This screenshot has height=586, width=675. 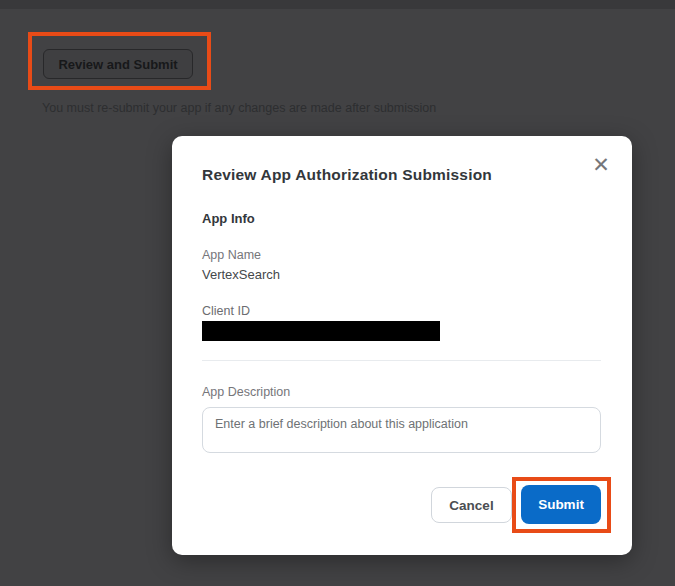 What do you see at coordinates (246, 392) in the screenshot?
I see `app-description-label: App Description` at bounding box center [246, 392].